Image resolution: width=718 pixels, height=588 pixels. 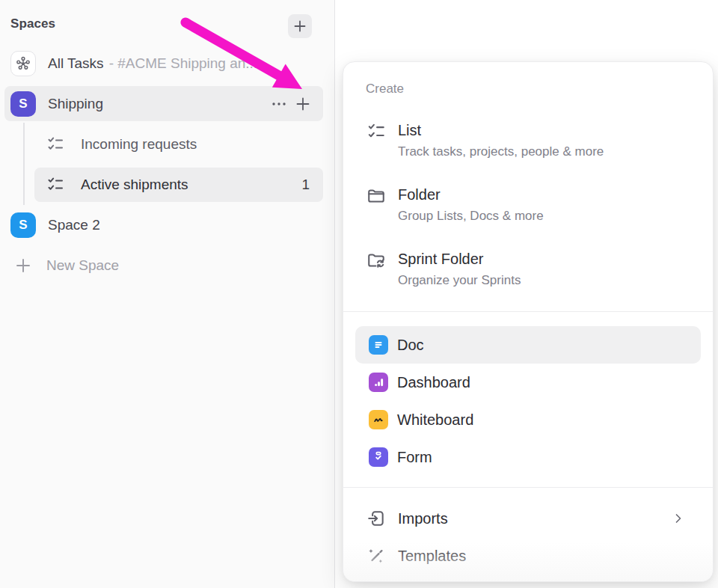 What do you see at coordinates (528, 205) in the screenshot?
I see `menu-item-folder: Folder Group Lists, Docs & more` at bounding box center [528, 205].